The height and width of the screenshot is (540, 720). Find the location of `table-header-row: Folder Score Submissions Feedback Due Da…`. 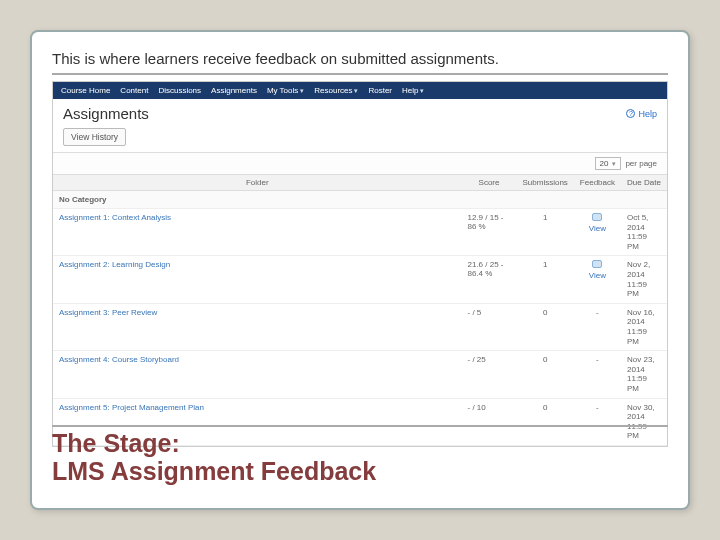

table-header-row: Folder Score Submissions Feedback Due Da… is located at coordinates (360, 183).